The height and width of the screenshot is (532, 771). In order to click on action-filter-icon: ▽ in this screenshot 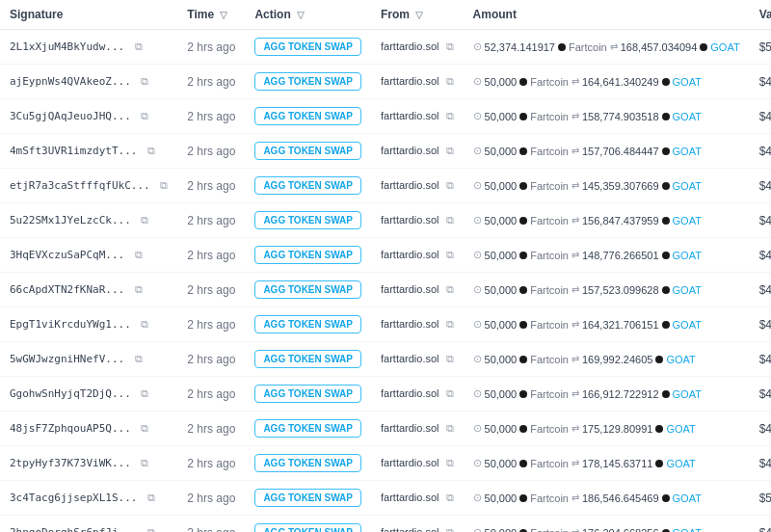, I will do `click(301, 15)`.